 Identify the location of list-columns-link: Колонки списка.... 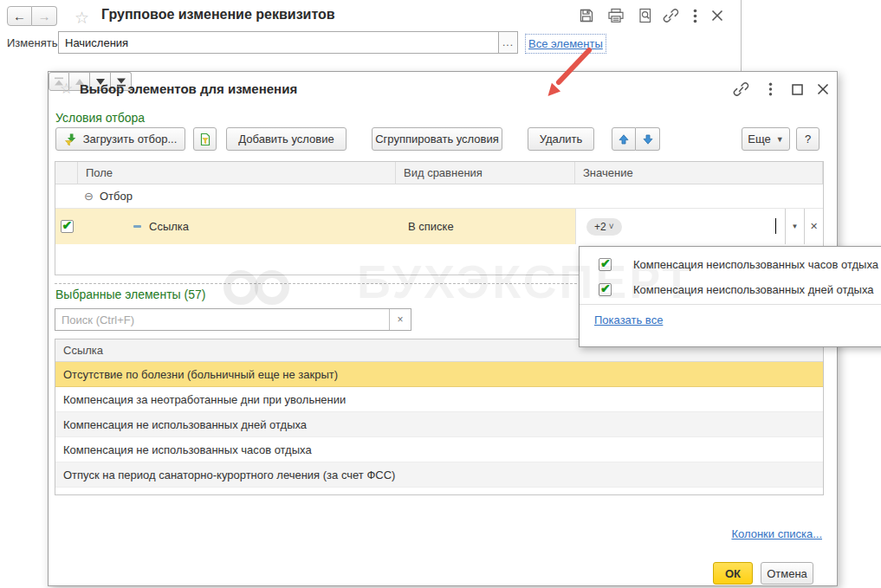
(776, 533).